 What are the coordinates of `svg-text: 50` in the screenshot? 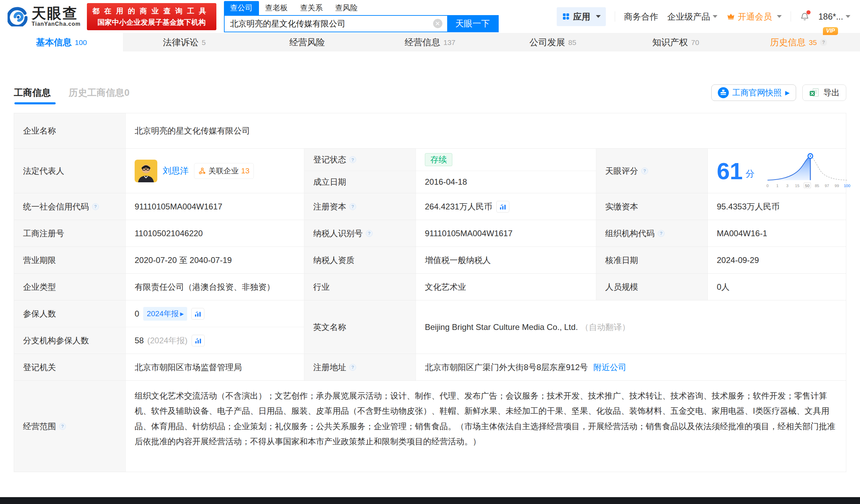 It's located at (807, 185).